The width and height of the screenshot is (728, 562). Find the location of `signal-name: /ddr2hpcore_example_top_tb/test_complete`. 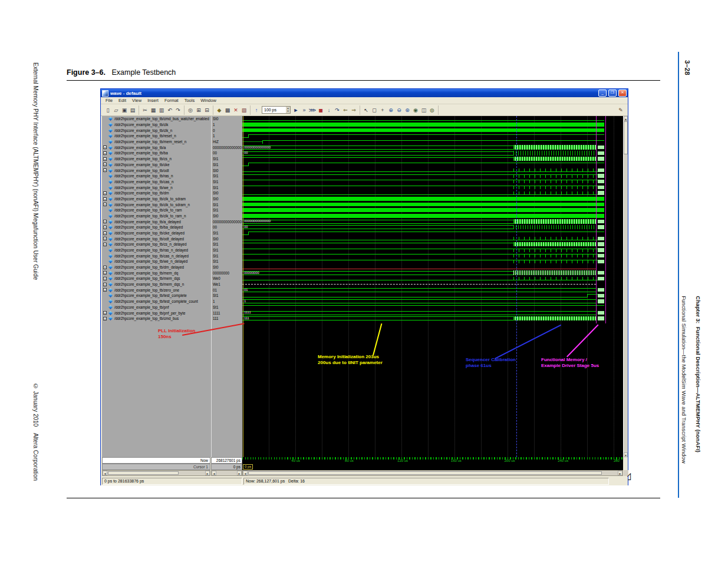

signal-name: /ddr2hpcore_example_top_tb/test_complete is located at coordinates (151, 296).